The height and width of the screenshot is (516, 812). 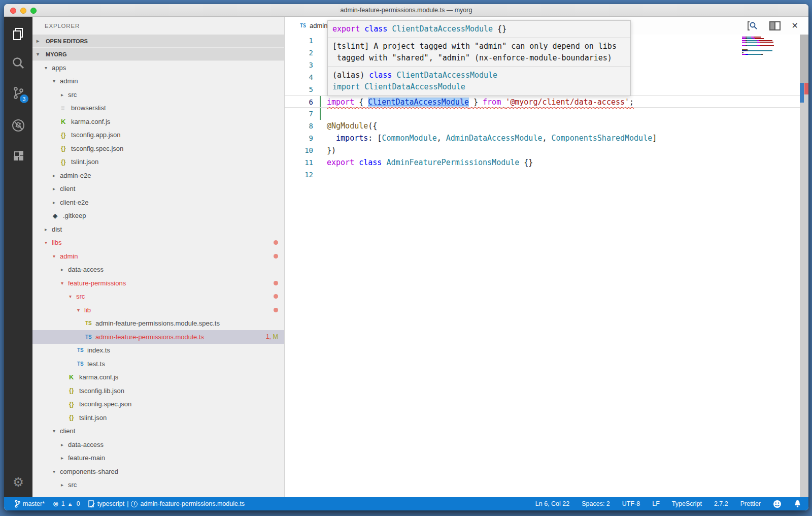 What do you see at coordinates (158, 189) in the screenshot?
I see `tree-item: ▸client` at bounding box center [158, 189].